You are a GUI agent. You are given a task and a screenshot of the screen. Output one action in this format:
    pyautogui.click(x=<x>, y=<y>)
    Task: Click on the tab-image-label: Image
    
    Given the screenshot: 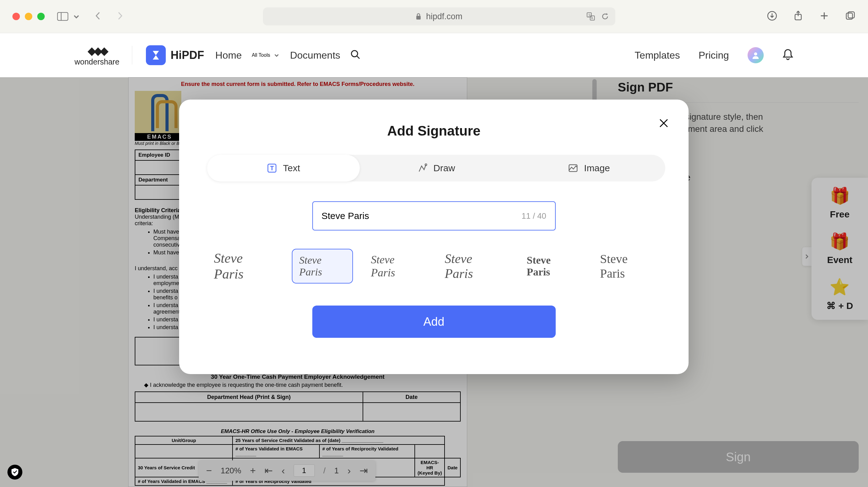 What is the action you would take?
    pyautogui.click(x=597, y=168)
    